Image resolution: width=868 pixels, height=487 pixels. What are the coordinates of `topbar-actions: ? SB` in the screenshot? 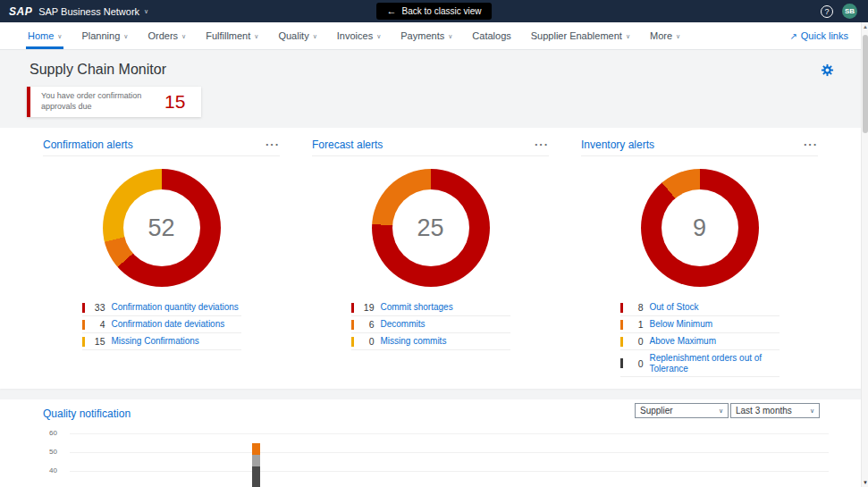 It's located at (839, 11).